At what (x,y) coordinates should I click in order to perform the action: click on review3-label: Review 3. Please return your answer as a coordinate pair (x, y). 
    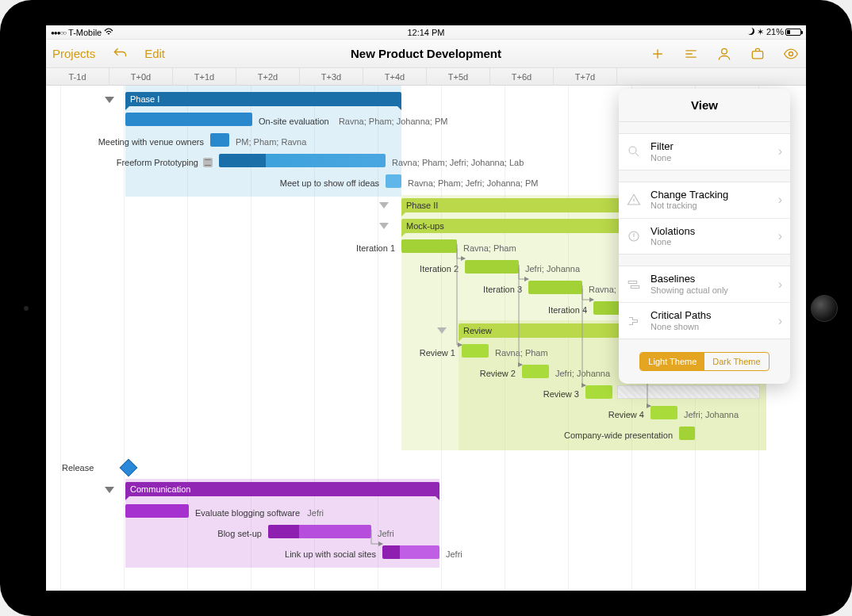
    Looking at the image, I should click on (562, 394).